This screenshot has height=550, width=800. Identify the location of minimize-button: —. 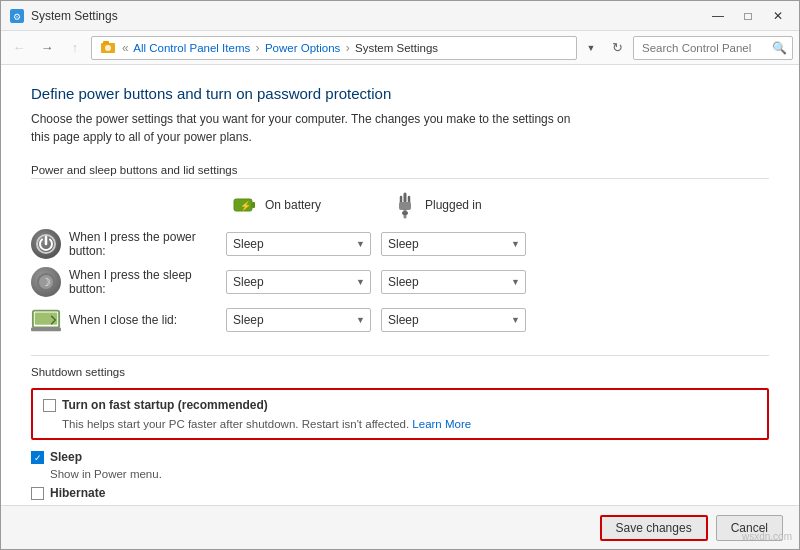
(718, 16).